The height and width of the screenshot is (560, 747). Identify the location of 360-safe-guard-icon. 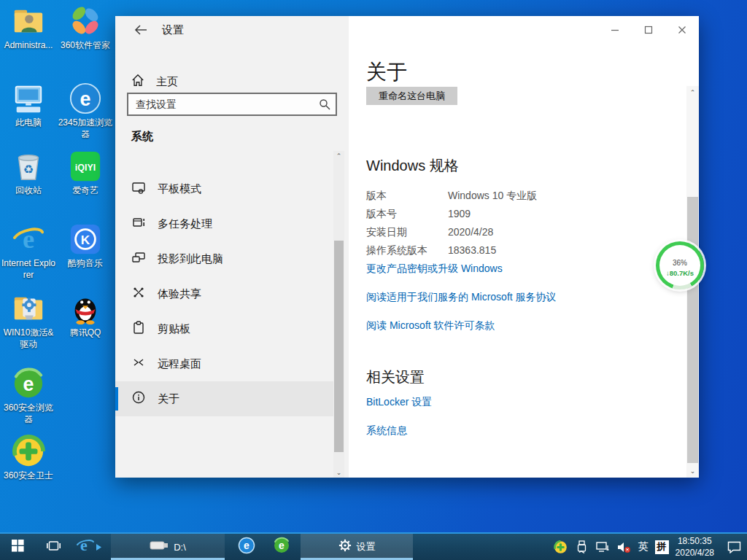
(28, 451).